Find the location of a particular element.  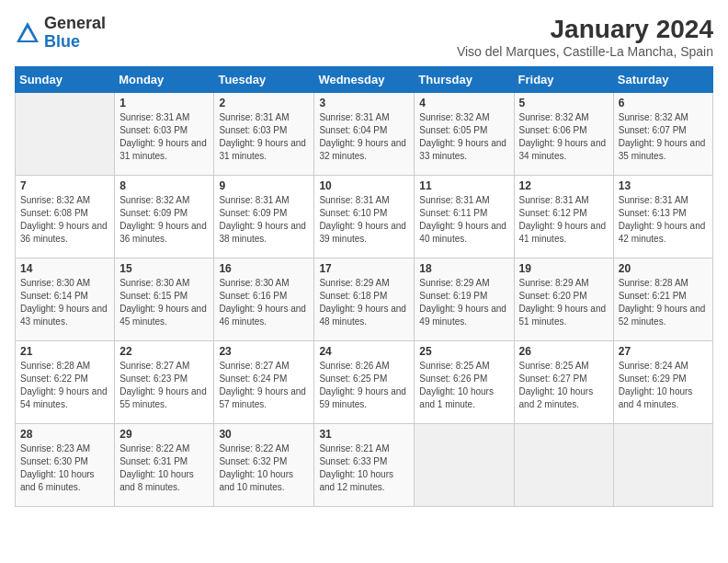

cell-content: Sunrise: 8:31 AMSunset: 6:12 PMDaylight:… is located at coordinates (564, 220).